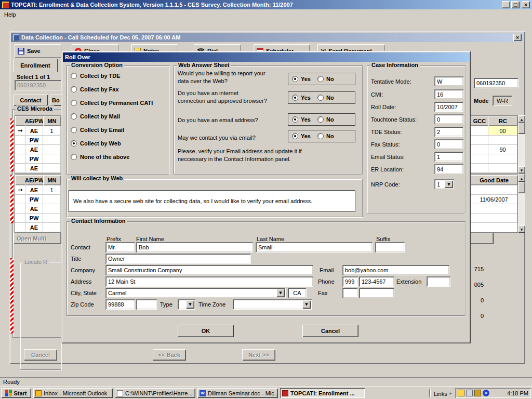 The image size is (532, 399). Describe the element at coordinates (73, 393) in the screenshot. I see `taskbar-task-outlook: Inbox - Microsoft Outlook` at that location.